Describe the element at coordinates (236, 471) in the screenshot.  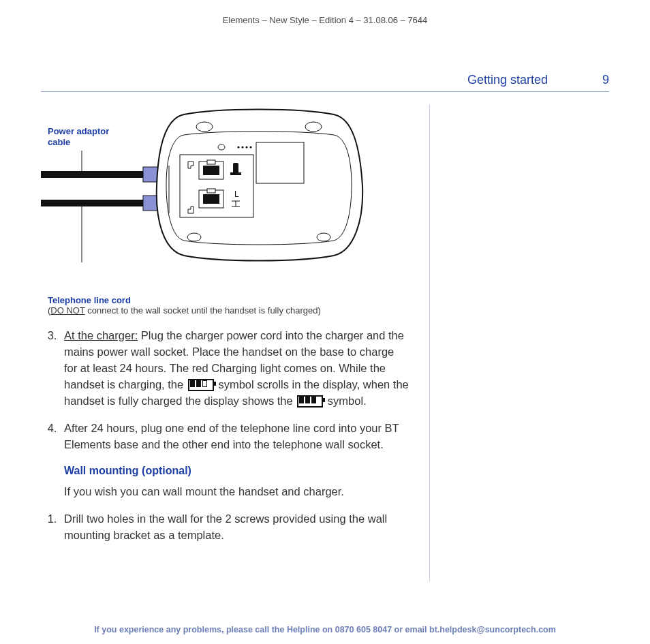
I see `wall-mounting-heading: Wall mounting (optional)` at that location.